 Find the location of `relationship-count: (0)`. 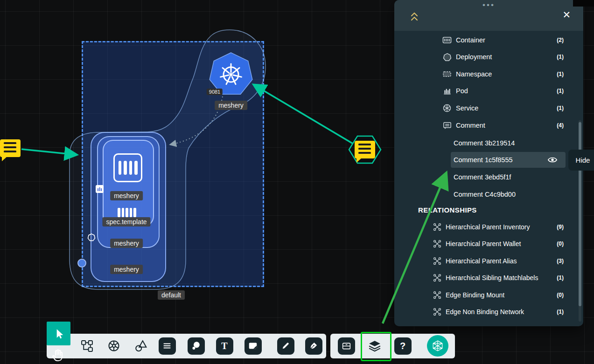

relationship-count: (0) is located at coordinates (560, 244).